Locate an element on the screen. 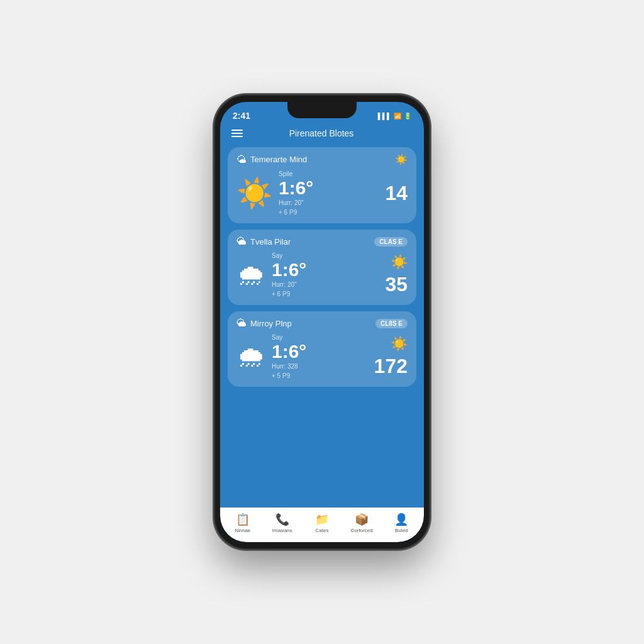 Image resolution: width=644 pixels, height=644 pixels. weather-humidity-1: Hurr: 20" is located at coordinates (328, 203).